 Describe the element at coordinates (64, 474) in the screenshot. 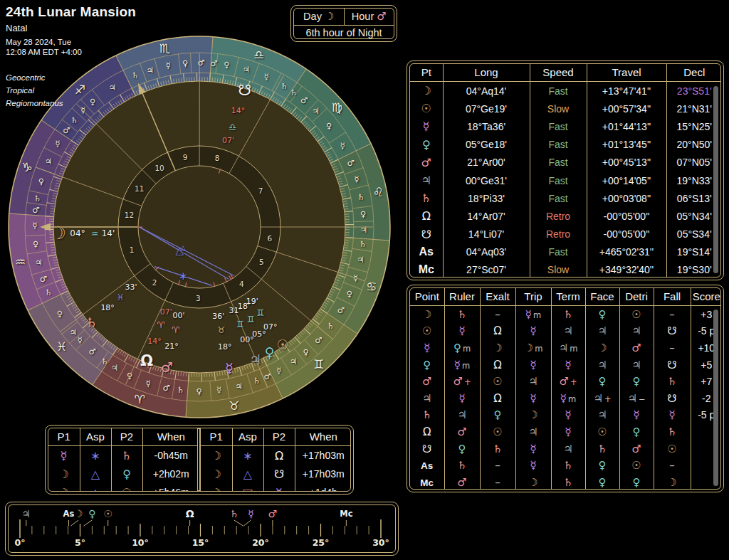

I see `cell-p1: ☽` at that location.